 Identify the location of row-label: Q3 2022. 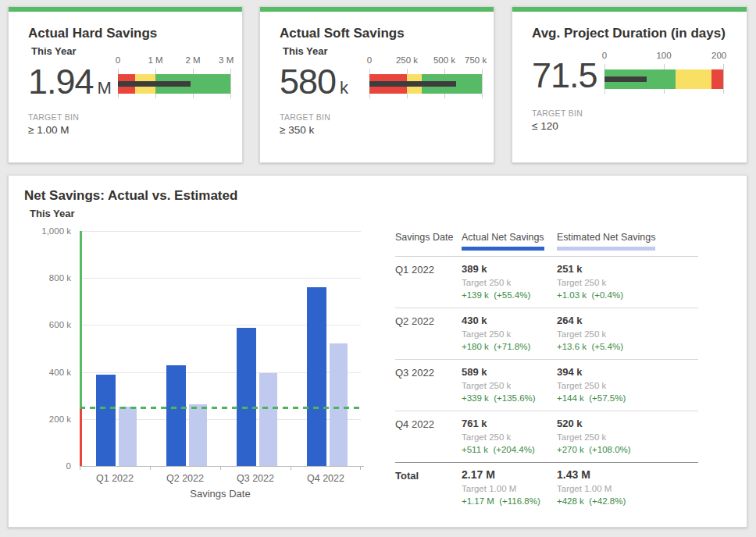
(428, 385).